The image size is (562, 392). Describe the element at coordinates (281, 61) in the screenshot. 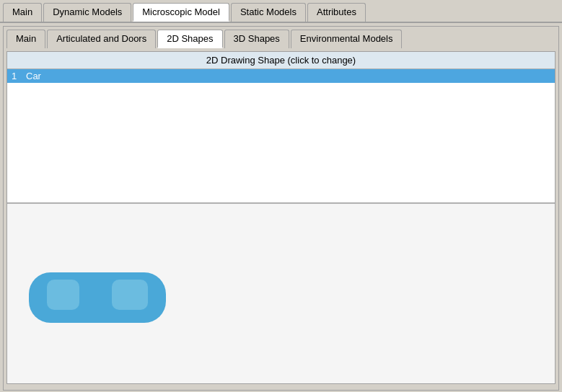

I see `table-header: 2D Drawing Shape (click to change)` at that location.